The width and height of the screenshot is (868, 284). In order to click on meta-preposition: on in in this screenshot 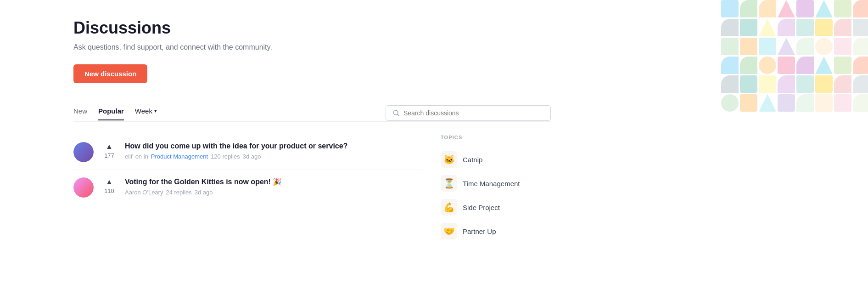, I will do `click(142, 156)`.